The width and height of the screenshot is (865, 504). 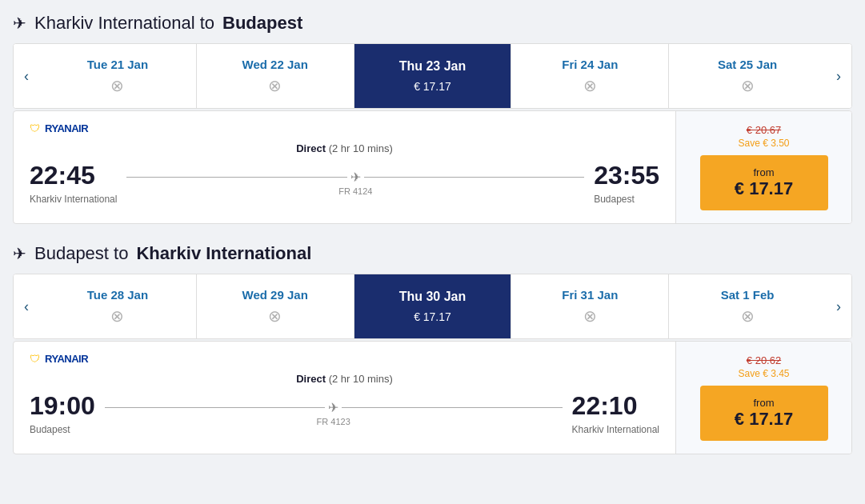 What do you see at coordinates (763, 398) in the screenshot?
I see `price-box: € 20.62Save € 3.45 from € 17.17` at bounding box center [763, 398].